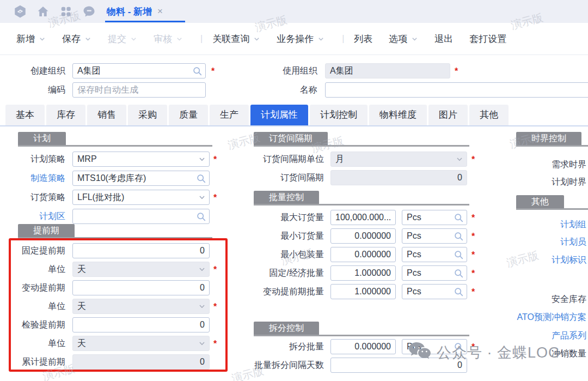 This screenshot has width=588, height=381. Describe the element at coordinates (547, 299) in the screenshot. I see `safety-stock-label: 安全库存` at that location.